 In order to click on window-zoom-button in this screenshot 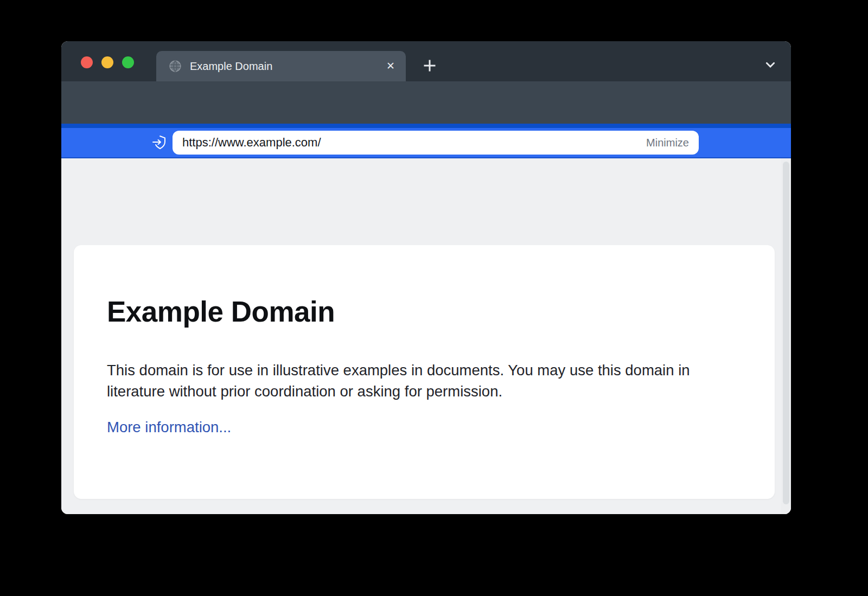, I will do `click(128, 62)`.